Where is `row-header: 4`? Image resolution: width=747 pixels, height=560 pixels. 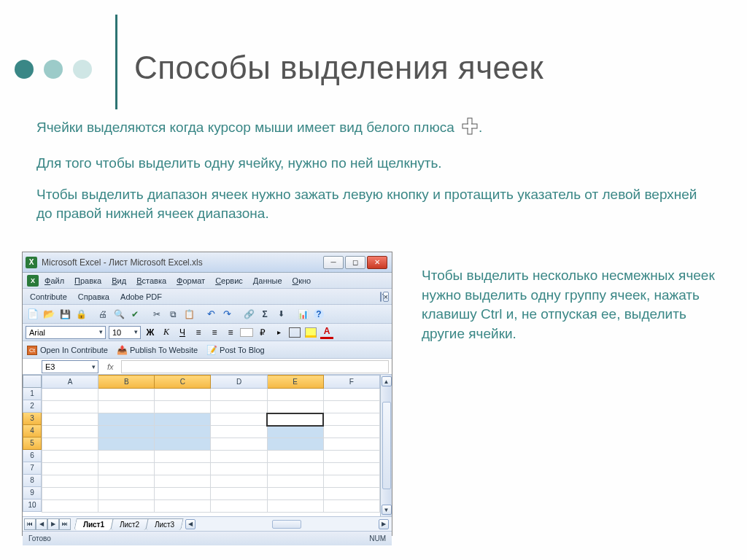
row-header: 4 is located at coordinates (32, 432).